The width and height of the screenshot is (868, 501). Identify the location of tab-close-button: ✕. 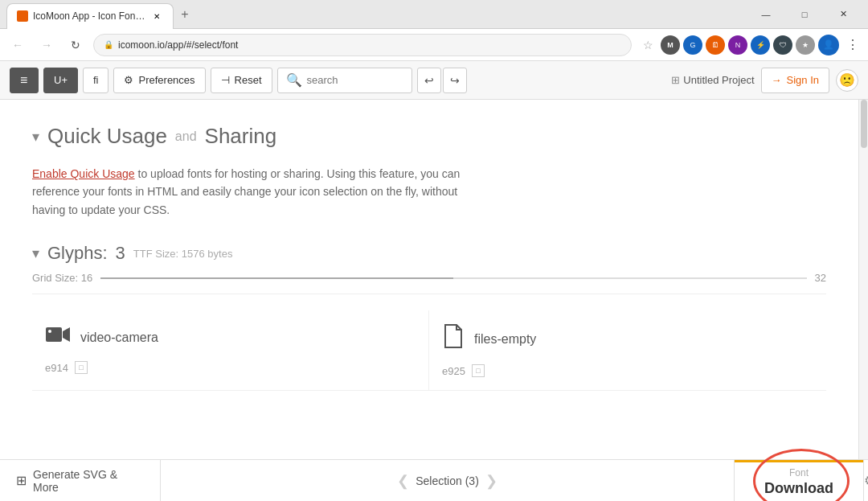
(157, 16).